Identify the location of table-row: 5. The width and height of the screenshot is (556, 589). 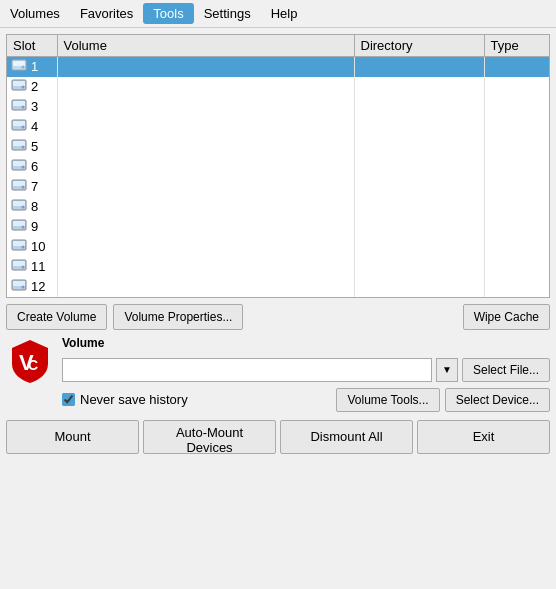
(278, 147).